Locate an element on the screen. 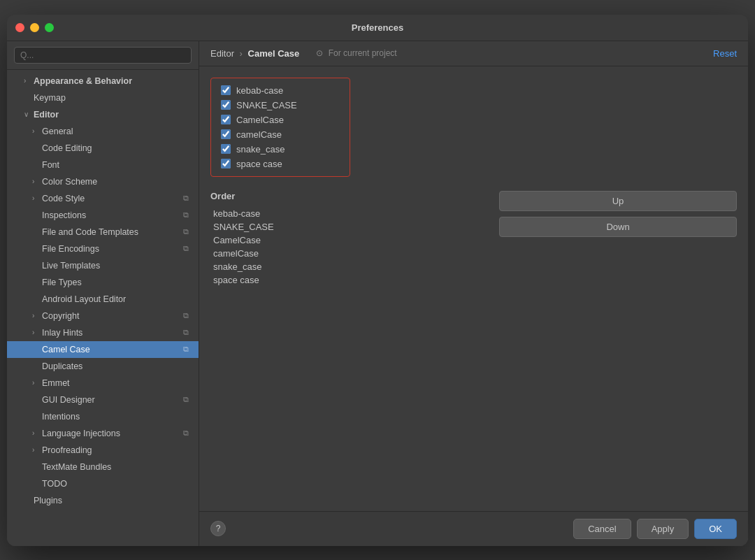 The width and height of the screenshot is (755, 560). sidebar-item-live-templates: Live Templates is located at coordinates (103, 266).